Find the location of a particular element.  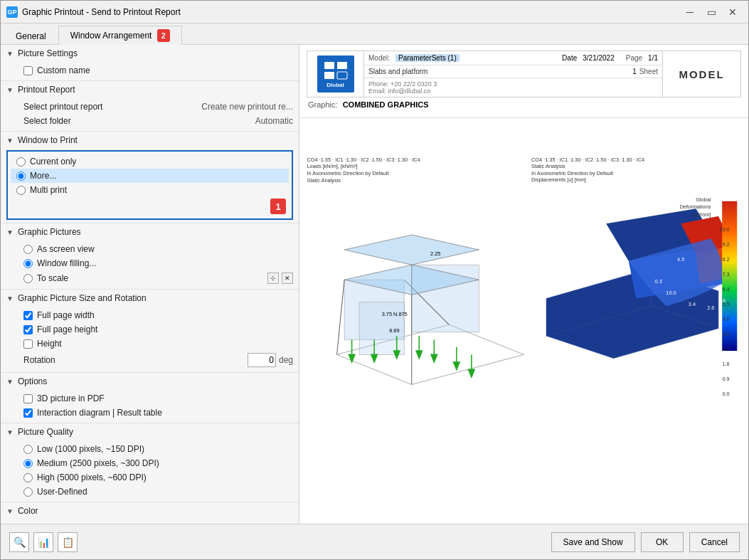

page-label: Page is located at coordinates (634, 58).